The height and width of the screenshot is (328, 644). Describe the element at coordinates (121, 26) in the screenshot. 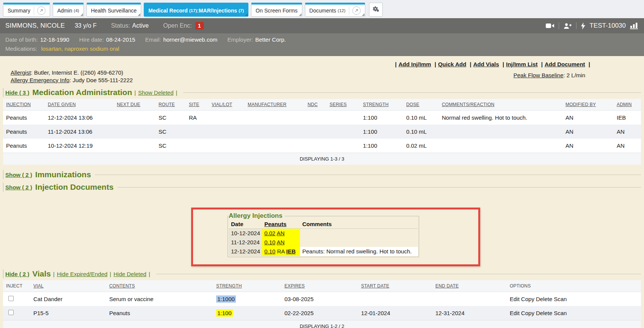

I see `status-label: Status:` at that location.